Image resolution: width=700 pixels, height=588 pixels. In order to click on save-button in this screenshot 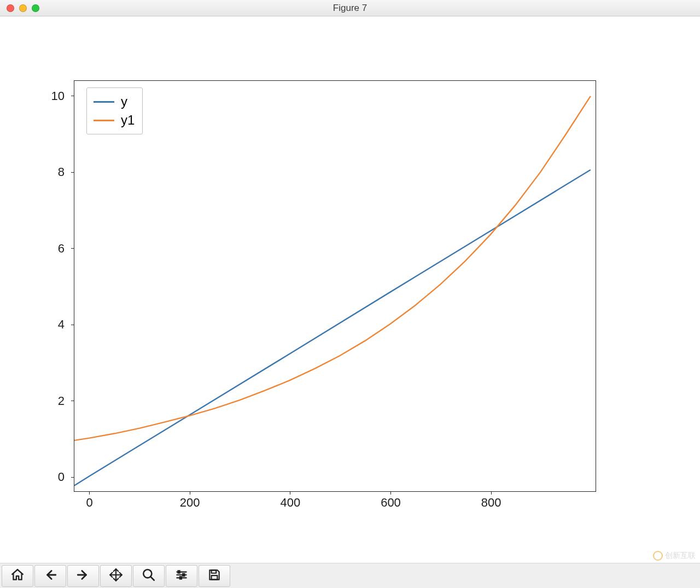, I will do `click(214, 576)`.